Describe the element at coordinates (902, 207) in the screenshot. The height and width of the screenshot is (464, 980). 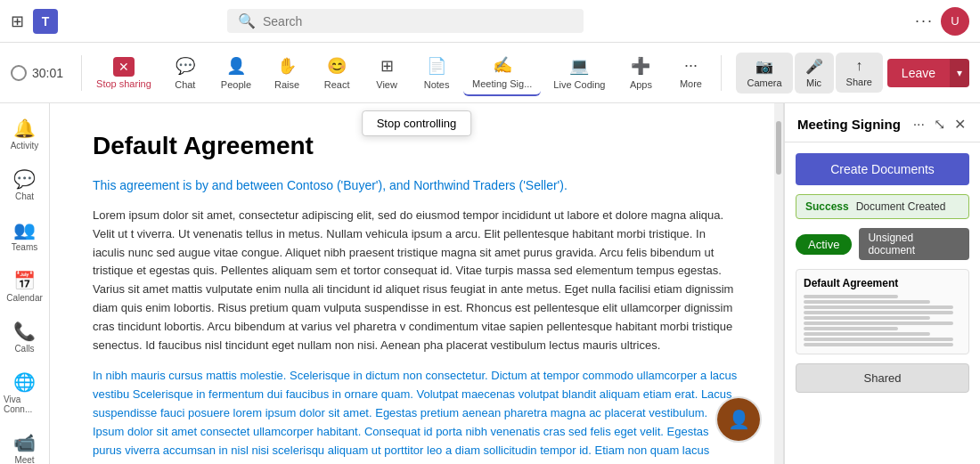
I see `success-text: Document Created` at that location.